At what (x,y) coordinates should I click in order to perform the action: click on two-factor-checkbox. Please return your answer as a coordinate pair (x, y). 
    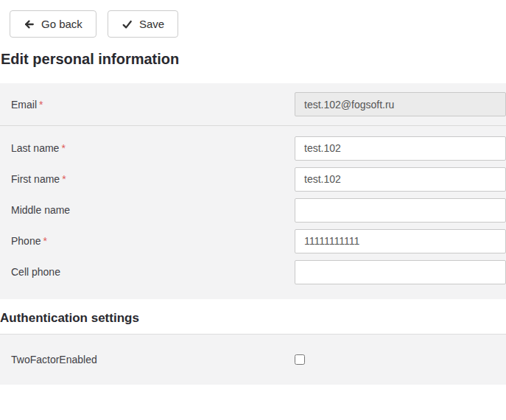
    Looking at the image, I should click on (300, 360).